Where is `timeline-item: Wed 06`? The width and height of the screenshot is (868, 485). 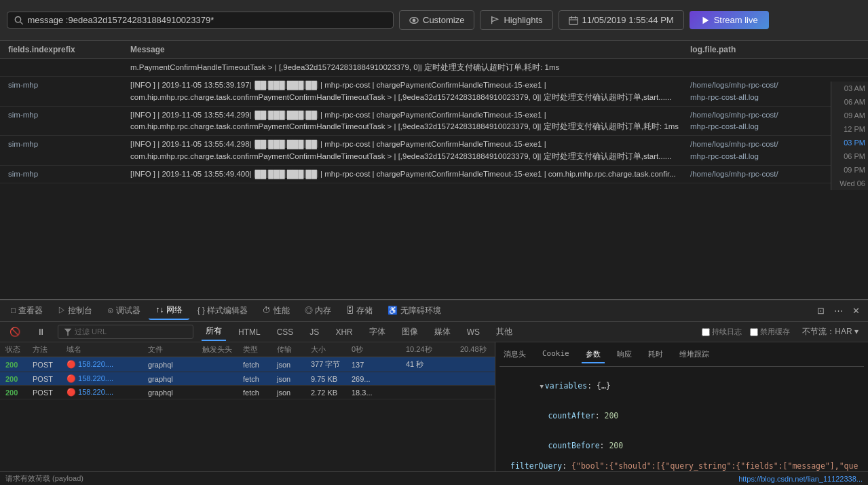
timeline-item: Wed 06 is located at coordinates (852, 183).